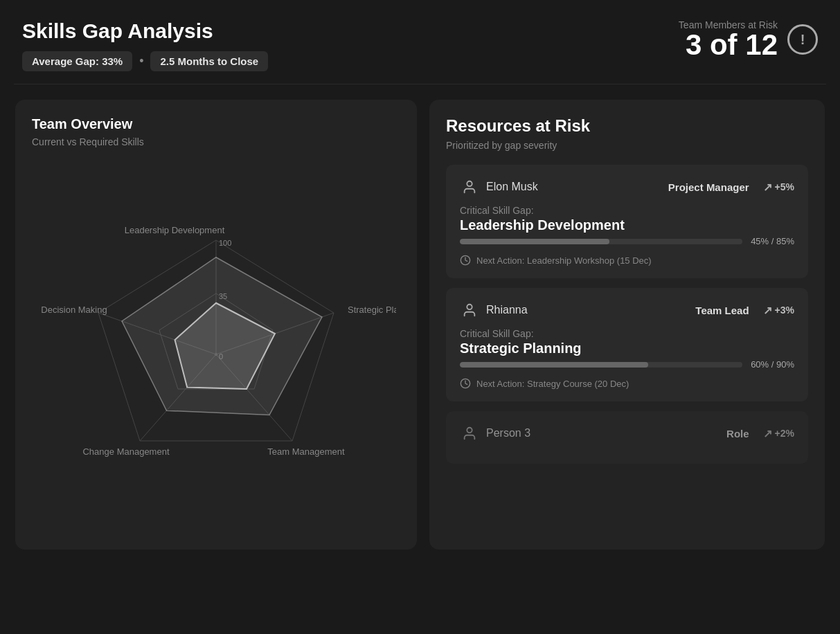 Image resolution: width=840 pixels, height=634 pixels. Describe the element at coordinates (78, 61) in the screenshot. I see `average-gap-badge: Average Gap: 33%` at that location.